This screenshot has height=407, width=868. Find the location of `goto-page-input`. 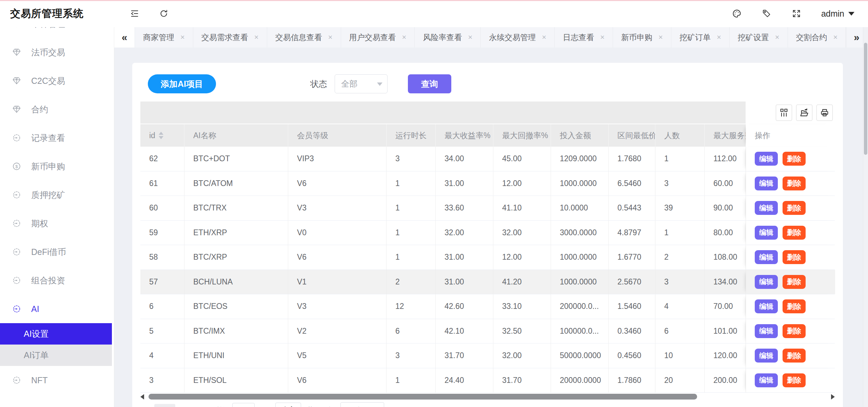

goto-page-input is located at coordinates (243, 405).